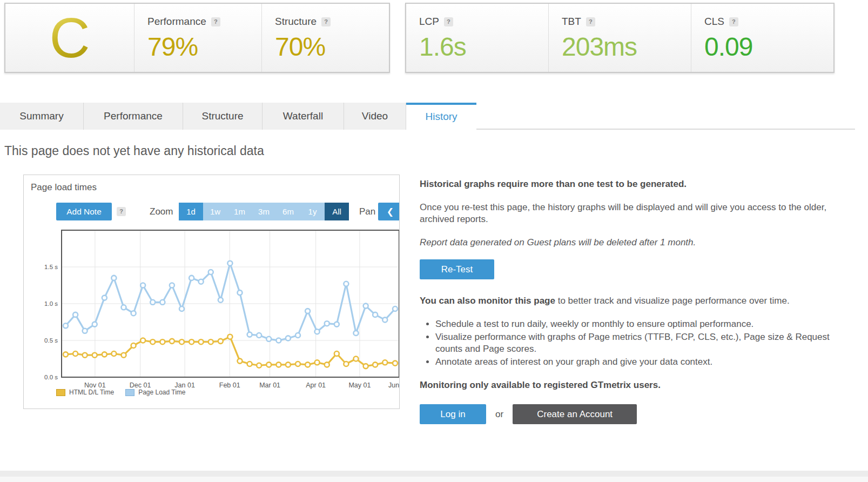 This screenshot has height=482, width=868. Describe the element at coordinates (197, 38) in the screenshot. I see `grade-scores-box: C Performance ? 79% Structure ? 70%` at that location.